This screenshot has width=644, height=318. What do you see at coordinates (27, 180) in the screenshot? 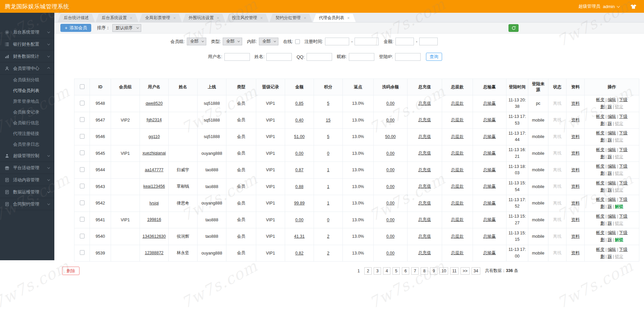
I see `sidebar-item: 活动内容管理` at bounding box center [27, 180].